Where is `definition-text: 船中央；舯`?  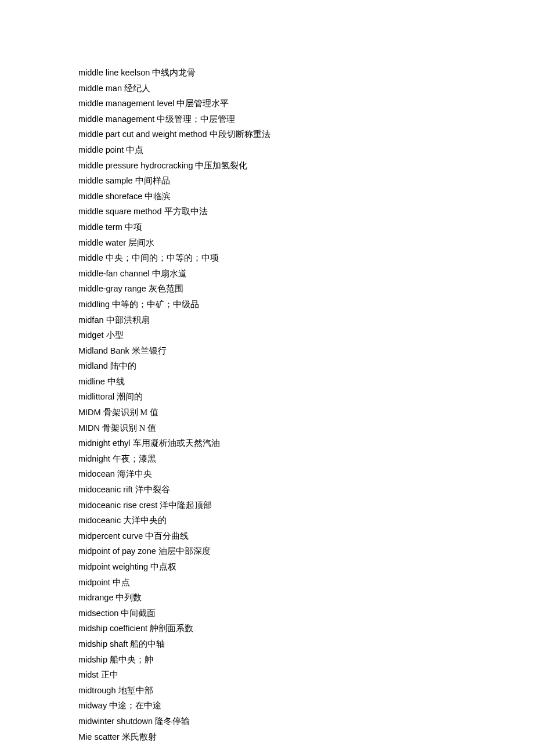
definition-text: 船中央；舯 is located at coordinates (131, 660).